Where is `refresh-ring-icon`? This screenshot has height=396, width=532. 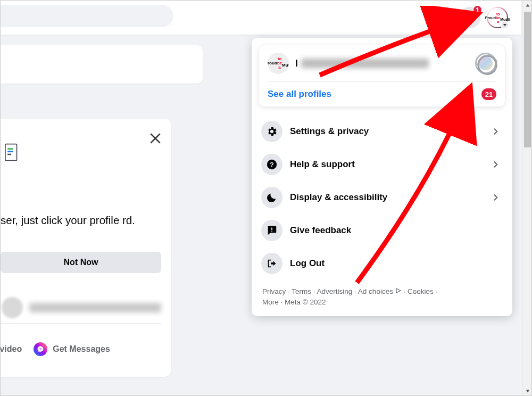 refresh-ring-icon is located at coordinates (487, 65).